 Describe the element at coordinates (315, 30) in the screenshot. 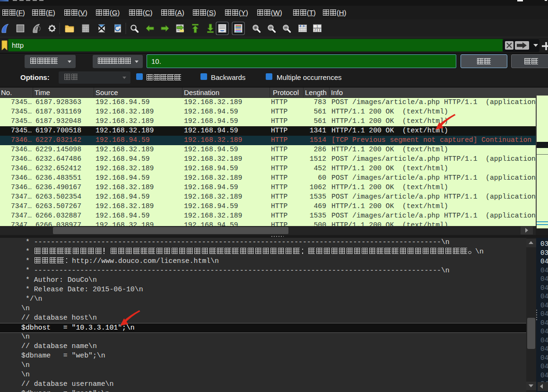

I see `svg-text: 2` at that location.